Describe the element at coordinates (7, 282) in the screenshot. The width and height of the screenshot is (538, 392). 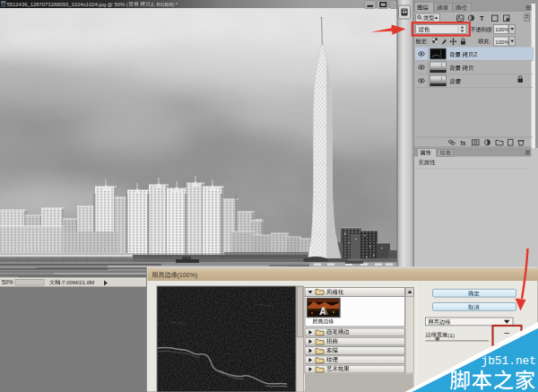
I see `svg-text: 50%` at that location.